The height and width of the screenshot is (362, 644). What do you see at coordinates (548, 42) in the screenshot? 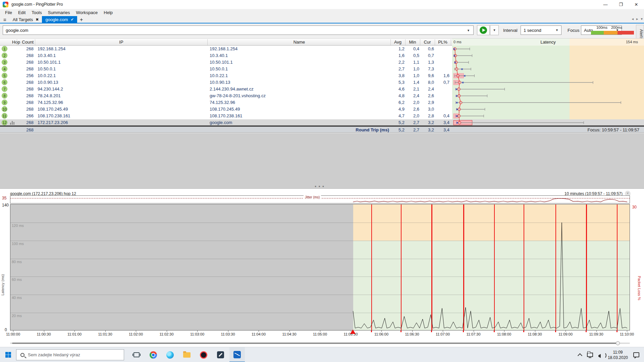
I see `latency-column-header: 0 ms Latency 154 ms` at bounding box center [548, 42].